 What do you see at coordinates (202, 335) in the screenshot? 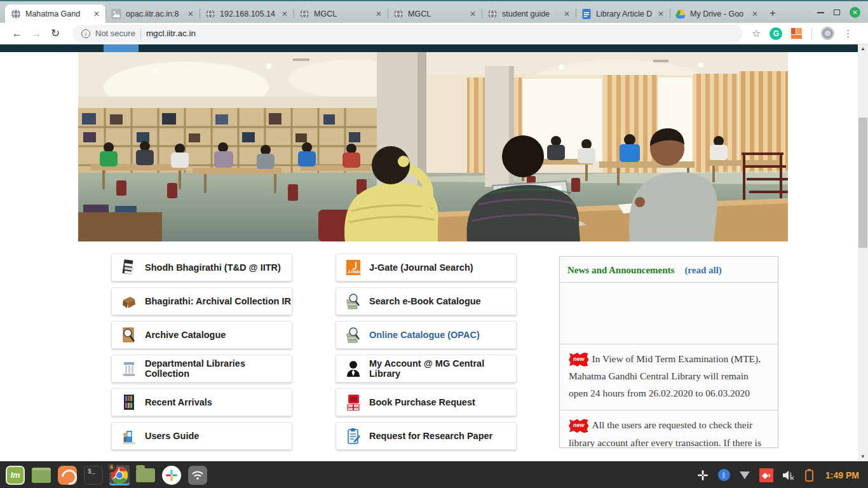
I see `archive-catalogue-button: Archive Catalogue` at bounding box center [202, 335].